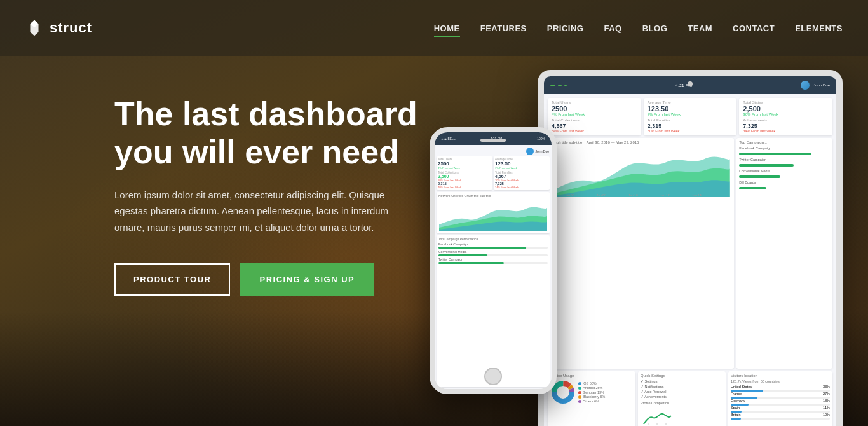 This screenshot has height=426, width=868. I want to click on device-legend: iOS 50% Android 25% Symbian 13% Blackber…, so click(592, 392).